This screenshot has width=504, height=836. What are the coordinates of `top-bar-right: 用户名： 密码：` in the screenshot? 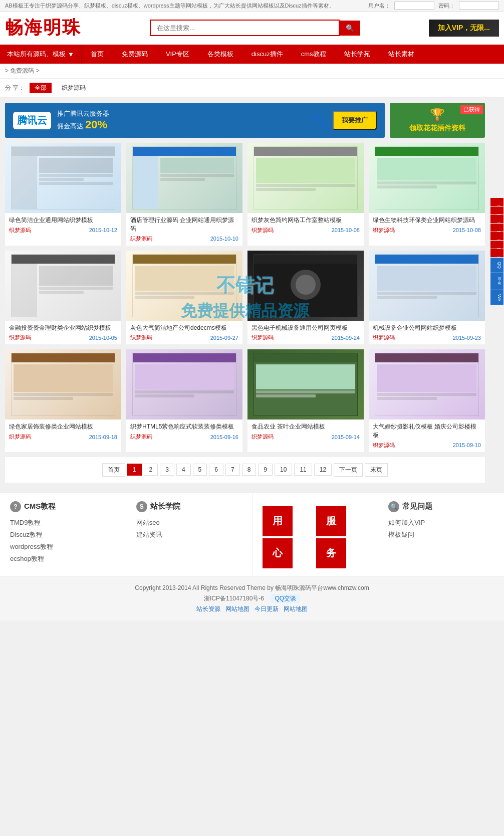 It's located at (434, 6).